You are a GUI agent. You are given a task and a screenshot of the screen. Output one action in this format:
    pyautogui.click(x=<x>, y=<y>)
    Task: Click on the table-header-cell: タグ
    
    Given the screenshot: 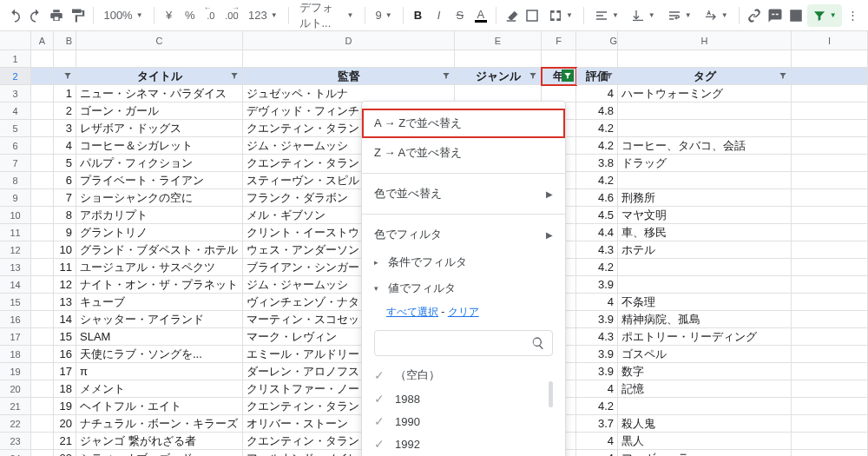 What is the action you would take?
    pyautogui.click(x=705, y=76)
    